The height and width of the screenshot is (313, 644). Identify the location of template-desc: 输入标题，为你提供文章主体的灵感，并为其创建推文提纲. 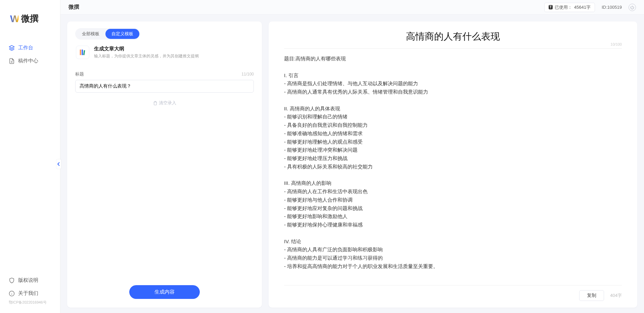
(146, 56).